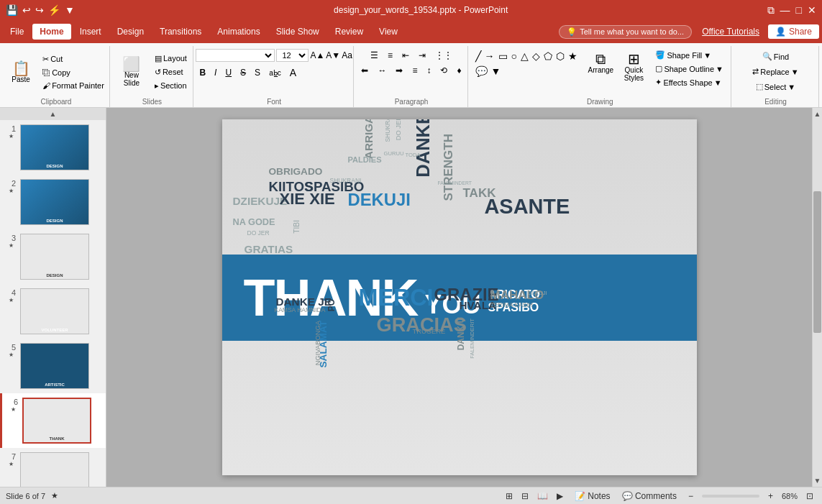 This screenshot has width=822, height=504. Describe the element at coordinates (382, 70) in the screenshot. I see `align-center-button: ↔` at that location.